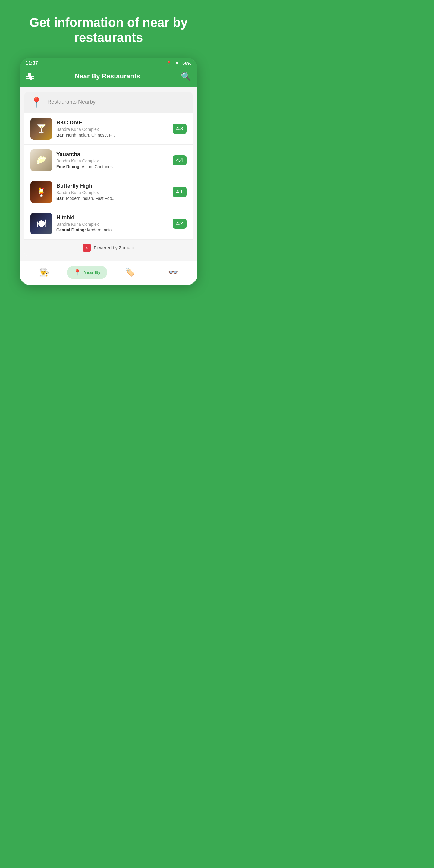  What do you see at coordinates (108, 129) in the screenshot?
I see `restaurant-row: 🍸 BKC DIVE Bandra Kurla Complex Bar: Nor…` at bounding box center [108, 129].